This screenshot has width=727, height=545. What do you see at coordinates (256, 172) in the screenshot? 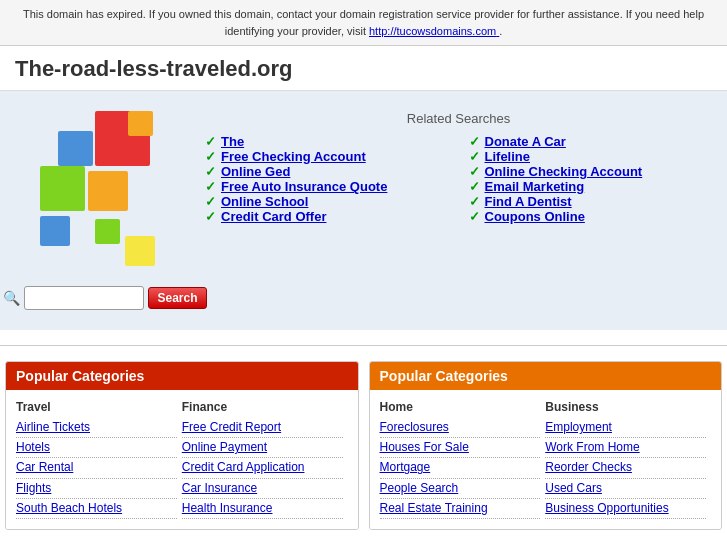
I see `search-link: Online Ged` at bounding box center [256, 172].